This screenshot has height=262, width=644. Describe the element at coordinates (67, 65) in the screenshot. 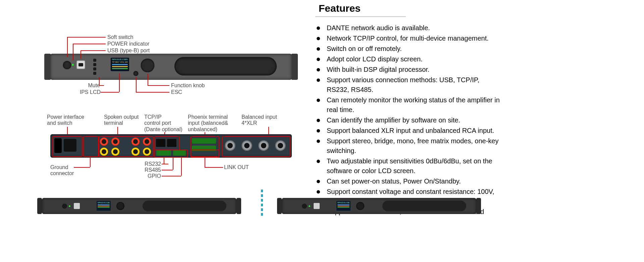

I see `soft-switch-button-icon` at that location.